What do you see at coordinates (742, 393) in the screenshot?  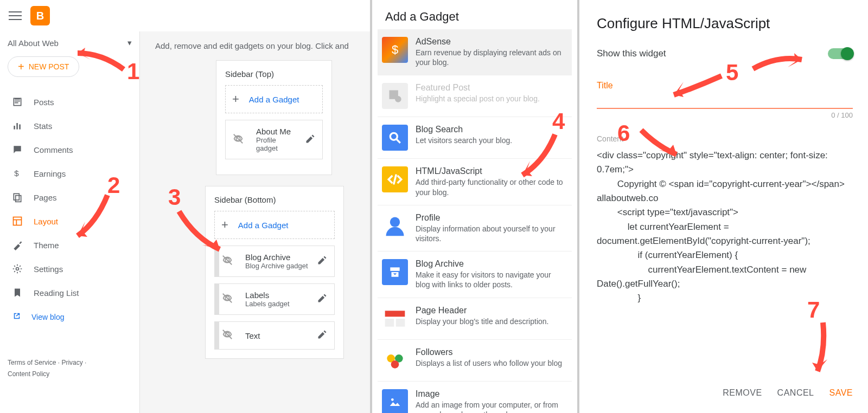 I see `remove-button: REMOVE` at bounding box center [742, 393].